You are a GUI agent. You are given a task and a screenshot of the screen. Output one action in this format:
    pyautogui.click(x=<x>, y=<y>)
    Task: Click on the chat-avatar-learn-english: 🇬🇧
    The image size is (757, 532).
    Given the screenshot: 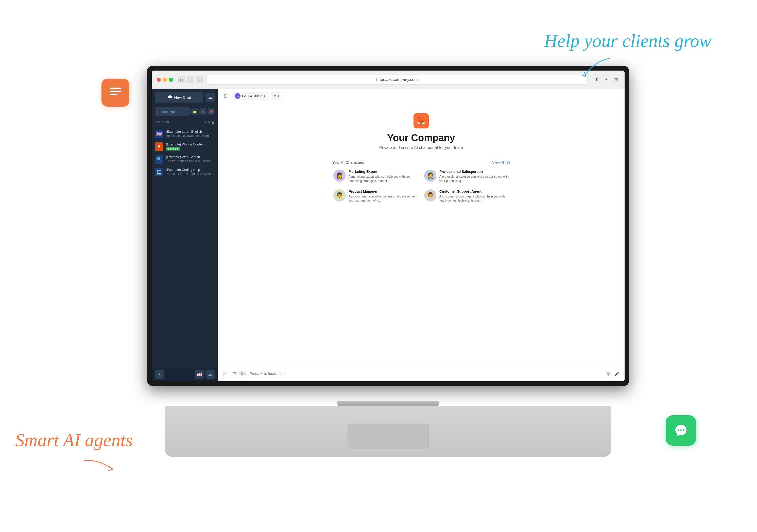 What is the action you would take?
    pyautogui.click(x=159, y=134)
    